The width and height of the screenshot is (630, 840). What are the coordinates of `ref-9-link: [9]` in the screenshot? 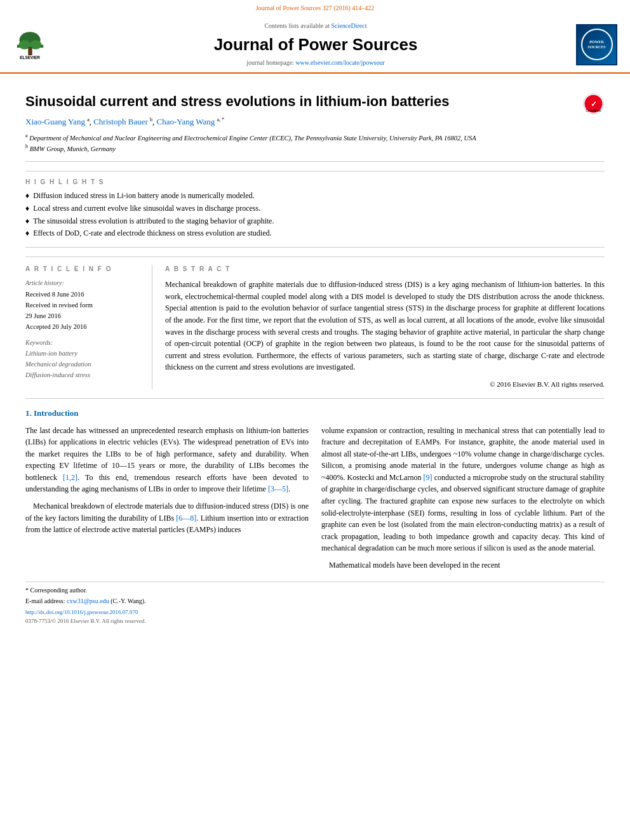 It's located at (428, 477).